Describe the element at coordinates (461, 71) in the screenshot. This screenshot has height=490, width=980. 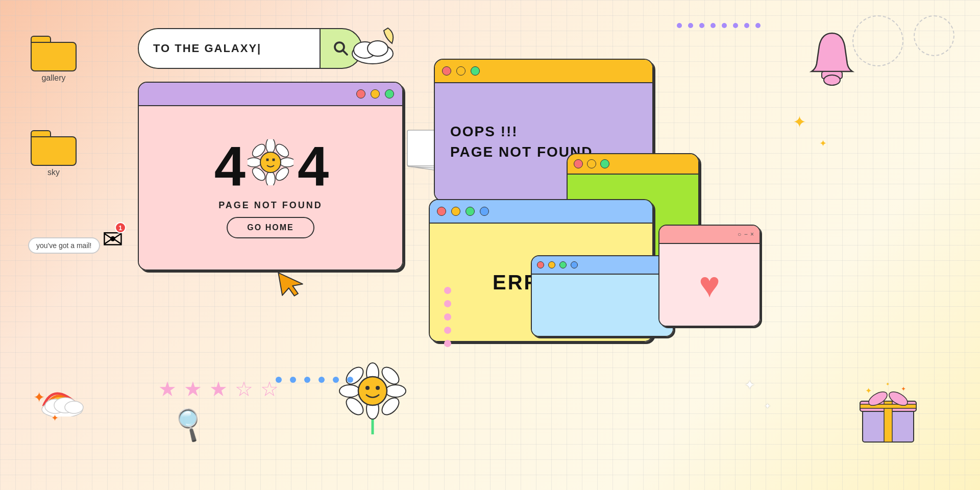
I see `oops-dot-yellow` at that location.